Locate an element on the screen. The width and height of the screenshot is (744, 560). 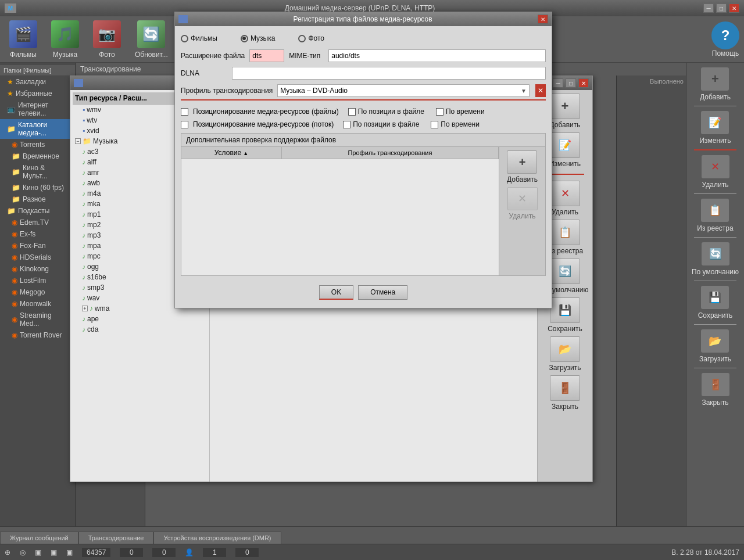
restore-button: □ is located at coordinates (721, 8).